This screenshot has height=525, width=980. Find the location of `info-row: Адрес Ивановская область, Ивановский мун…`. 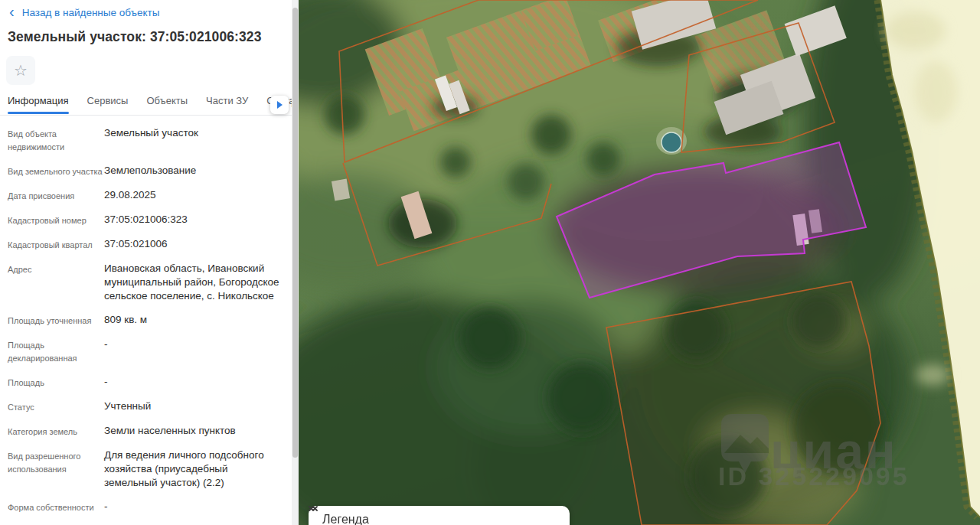

info-row: Адрес Ивановская область, Ивановский мун… is located at coordinates (145, 282).